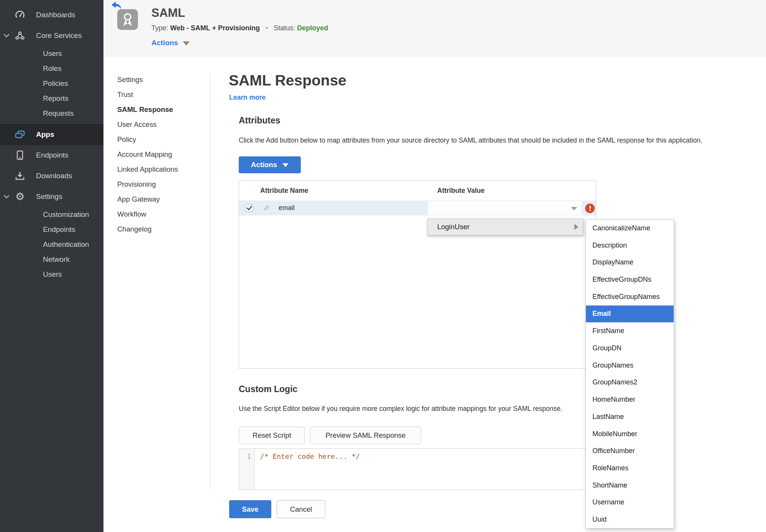  I want to click on menu-item-effectivegroupdns: EffectiveGroupDNs, so click(630, 280).